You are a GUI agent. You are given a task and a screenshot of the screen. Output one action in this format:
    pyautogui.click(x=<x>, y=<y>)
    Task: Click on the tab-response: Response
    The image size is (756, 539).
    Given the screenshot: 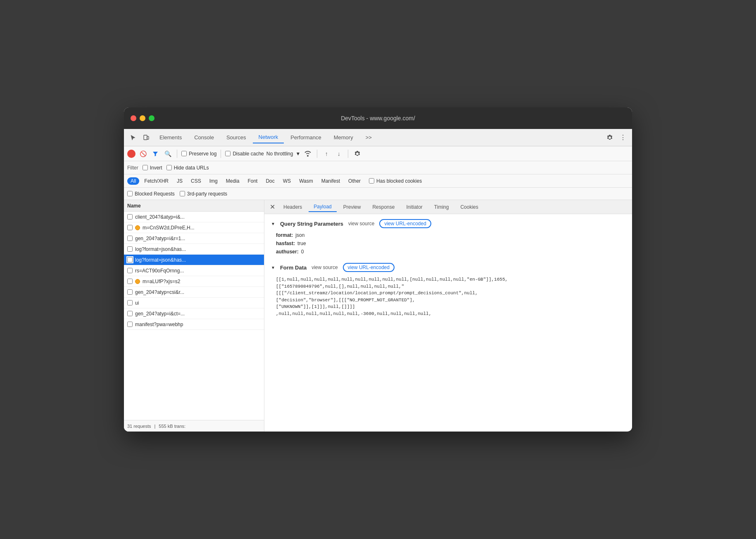 What is the action you would take?
    pyautogui.click(x=383, y=207)
    